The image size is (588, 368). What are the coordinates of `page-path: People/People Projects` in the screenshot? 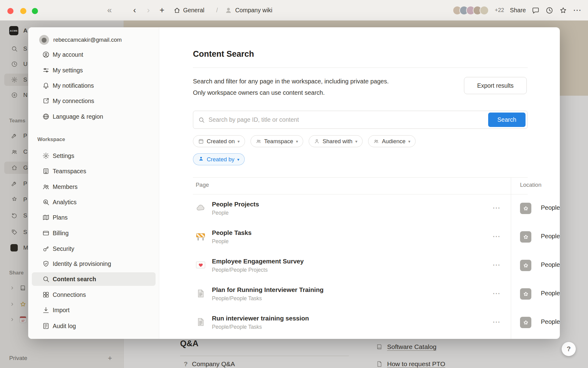 It's located at (240, 270).